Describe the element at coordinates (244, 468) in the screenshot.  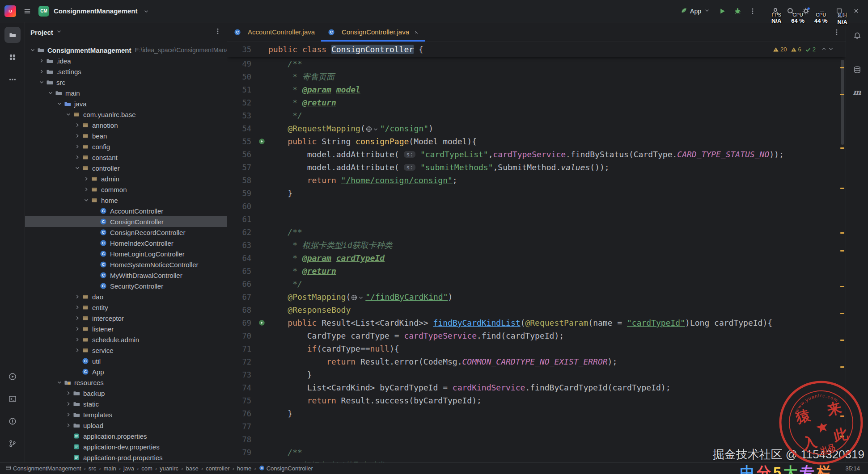
I see `breadcrumb-item-home: home` at that location.